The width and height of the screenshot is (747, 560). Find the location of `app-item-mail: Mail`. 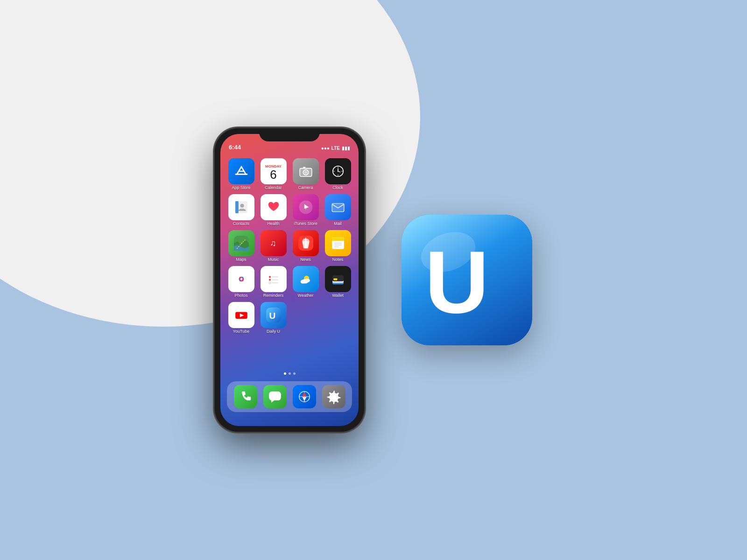

app-item-mail: Mail is located at coordinates (338, 210).